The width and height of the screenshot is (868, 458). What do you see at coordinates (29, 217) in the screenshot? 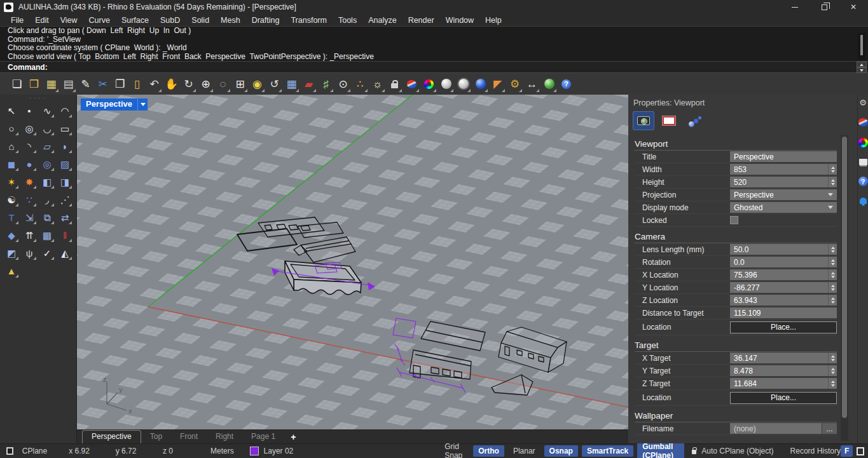
I see `move-icon: ⇲` at bounding box center [29, 217].